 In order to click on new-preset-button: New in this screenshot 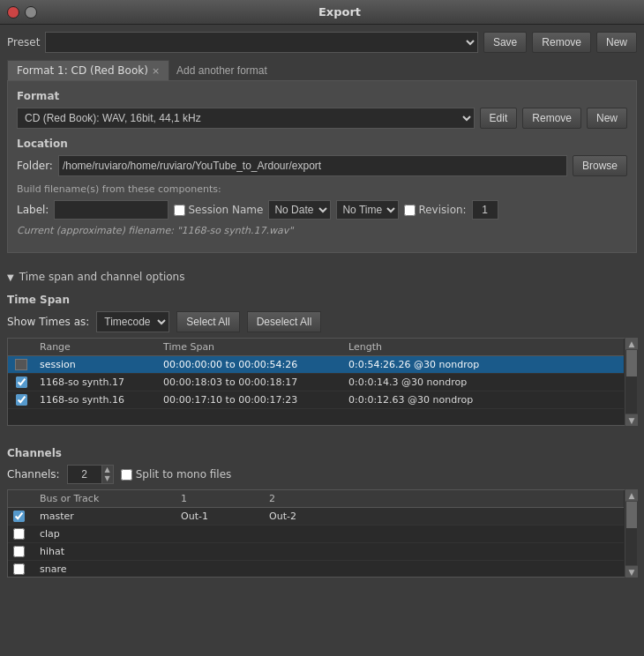, I will do `click(617, 42)`.